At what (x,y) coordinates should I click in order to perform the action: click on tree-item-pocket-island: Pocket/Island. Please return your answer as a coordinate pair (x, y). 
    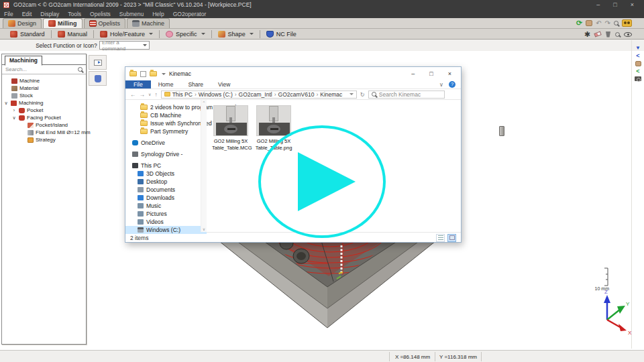
    Looking at the image, I should click on (44, 125).